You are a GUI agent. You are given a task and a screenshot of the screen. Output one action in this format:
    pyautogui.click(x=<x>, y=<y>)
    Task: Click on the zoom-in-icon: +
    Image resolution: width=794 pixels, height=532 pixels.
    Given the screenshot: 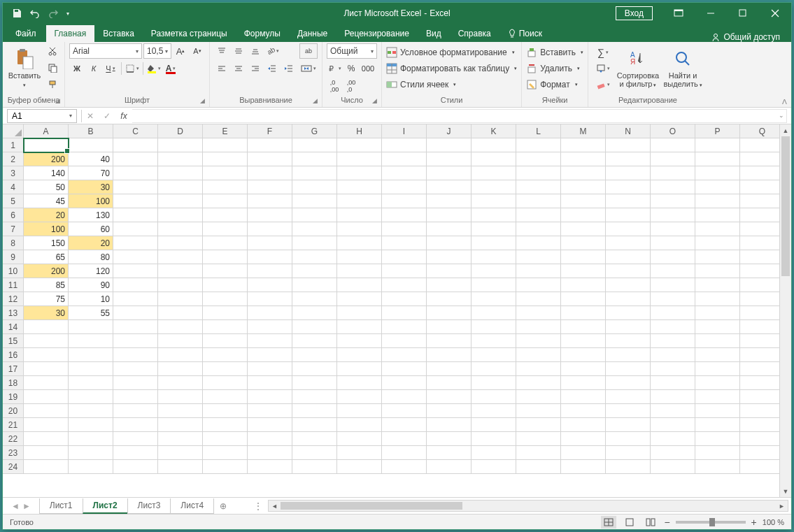 What is the action you would take?
    pyautogui.click(x=754, y=522)
    